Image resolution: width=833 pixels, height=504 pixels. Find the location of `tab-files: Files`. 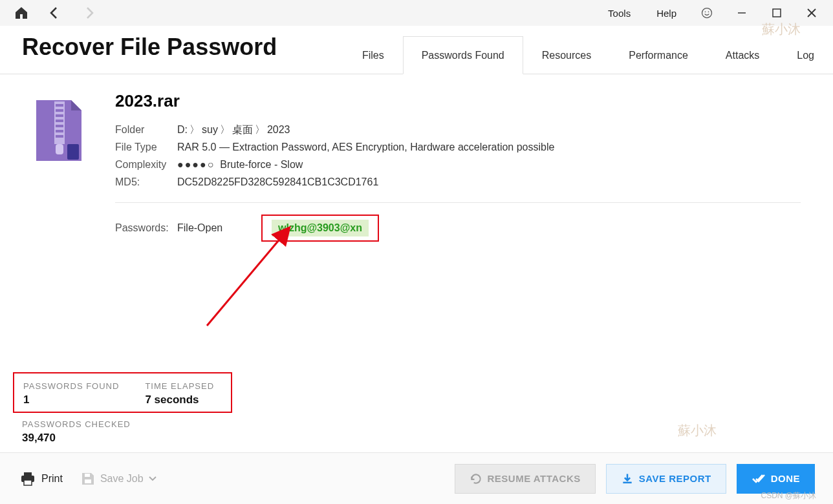

tab-files: Files is located at coordinates (373, 56).